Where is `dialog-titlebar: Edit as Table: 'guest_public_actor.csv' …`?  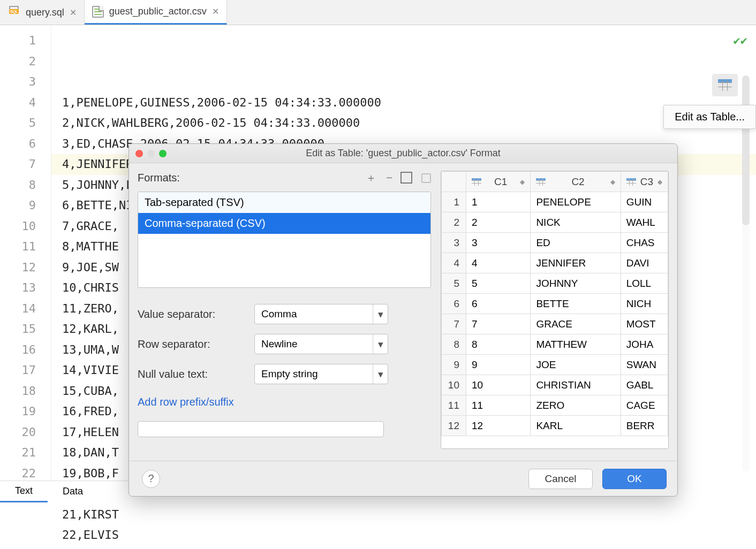 dialog-titlebar: Edit as Table: 'guest_public_actor.csv' … is located at coordinates (403, 154).